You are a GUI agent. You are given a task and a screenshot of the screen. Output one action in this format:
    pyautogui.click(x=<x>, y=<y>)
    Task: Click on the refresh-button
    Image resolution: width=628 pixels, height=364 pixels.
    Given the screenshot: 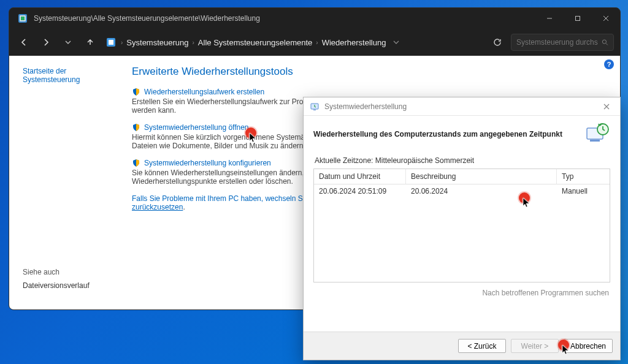 What is the action you would take?
    pyautogui.click(x=497, y=42)
    